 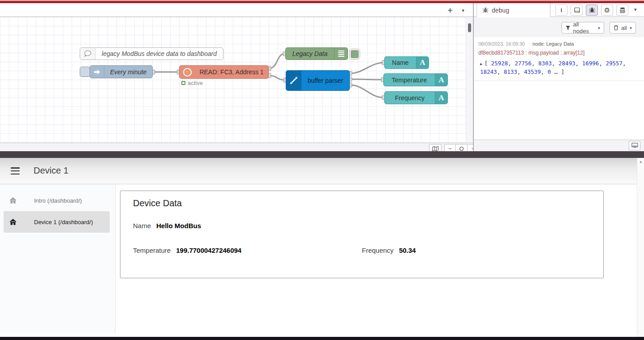 What do you see at coordinates (322, 338) in the screenshot?
I see `bottom-window-bar` at bounding box center [322, 338].